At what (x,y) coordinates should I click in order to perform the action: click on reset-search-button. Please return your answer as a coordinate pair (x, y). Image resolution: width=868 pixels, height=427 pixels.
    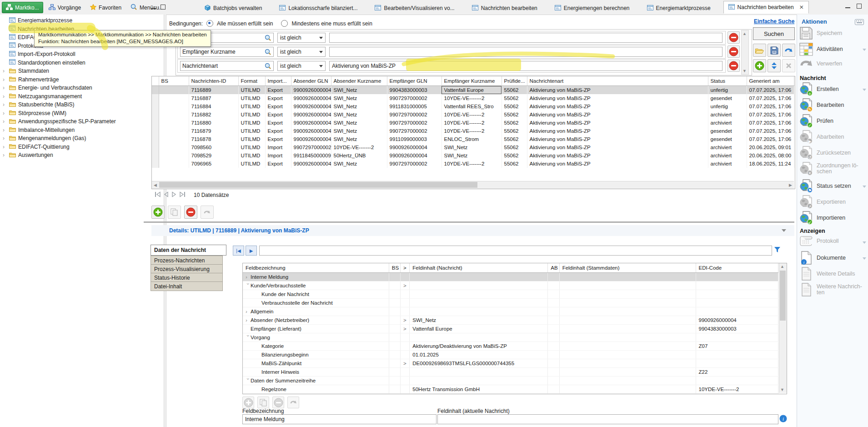
    Looking at the image, I should click on (788, 50).